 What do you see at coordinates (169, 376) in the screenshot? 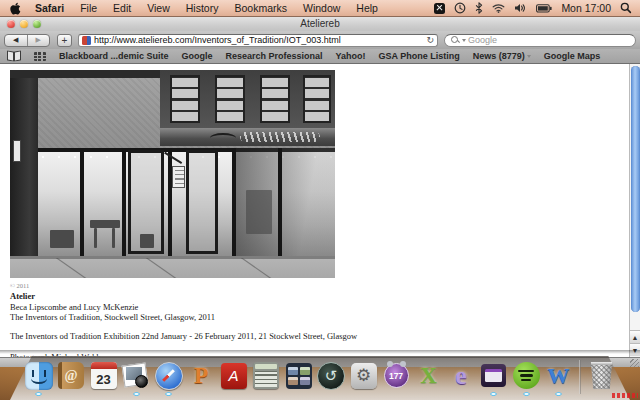
I see `safari-compass-icon` at bounding box center [169, 376].